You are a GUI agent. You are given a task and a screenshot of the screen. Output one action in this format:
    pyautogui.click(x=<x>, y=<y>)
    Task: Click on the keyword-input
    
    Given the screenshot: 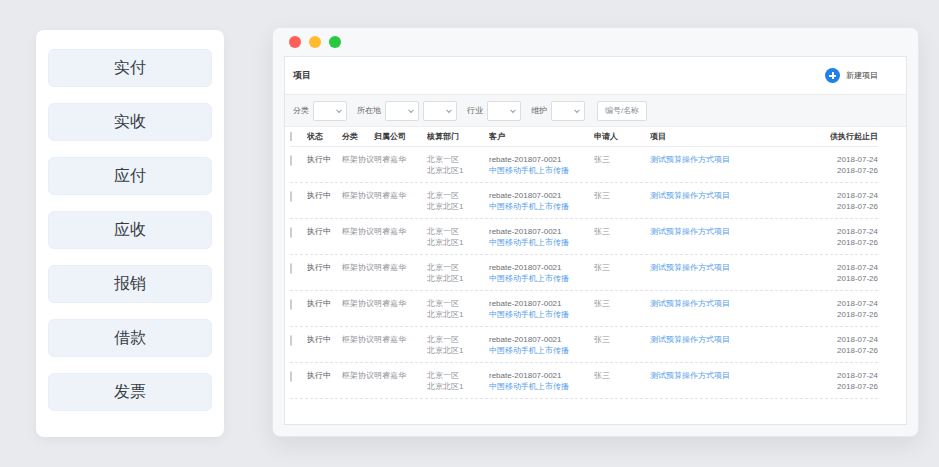 What is the action you would take?
    pyautogui.click(x=622, y=111)
    